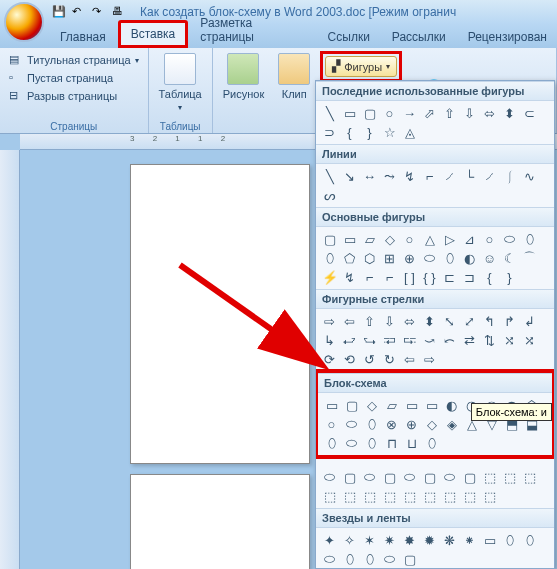 Image resolution: width=557 pixels, height=569 pixels. I want to click on shape-item: ⇅, so click(490, 340).